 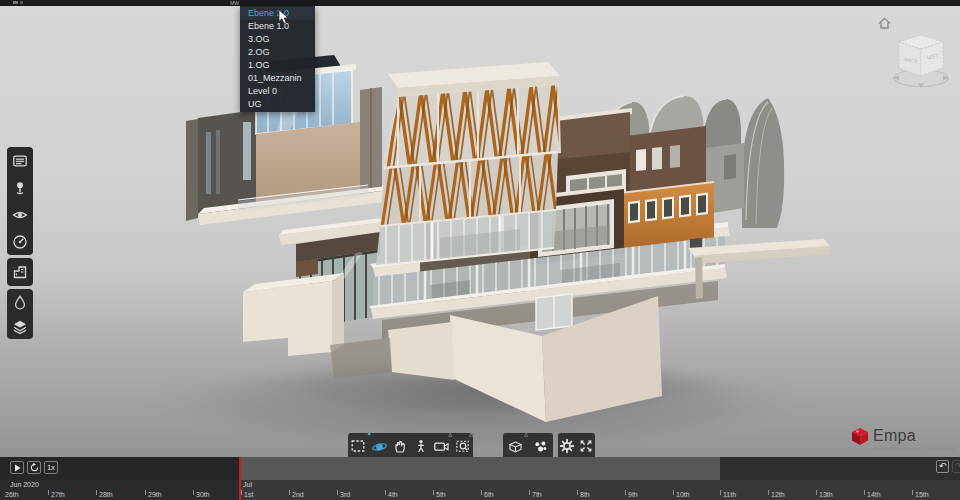 I want to click on panel-list-icon, so click(x=20, y=161).